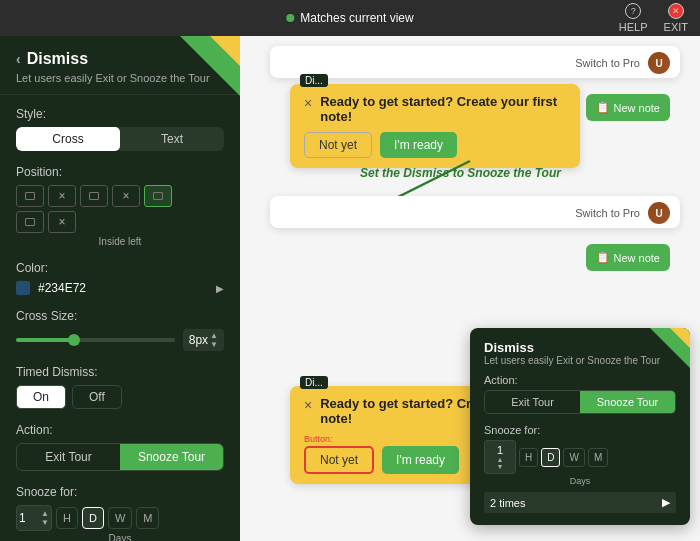  I want to click on avatar-bottom: U, so click(659, 213).